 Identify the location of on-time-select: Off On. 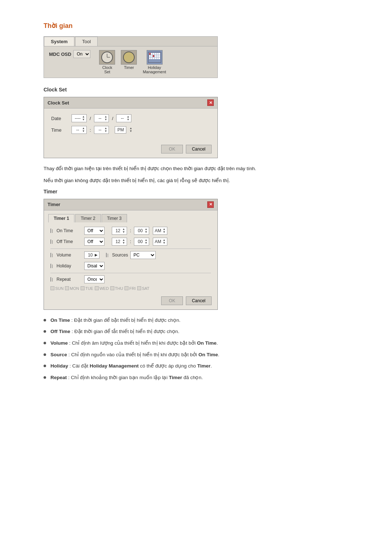
(94, 231).